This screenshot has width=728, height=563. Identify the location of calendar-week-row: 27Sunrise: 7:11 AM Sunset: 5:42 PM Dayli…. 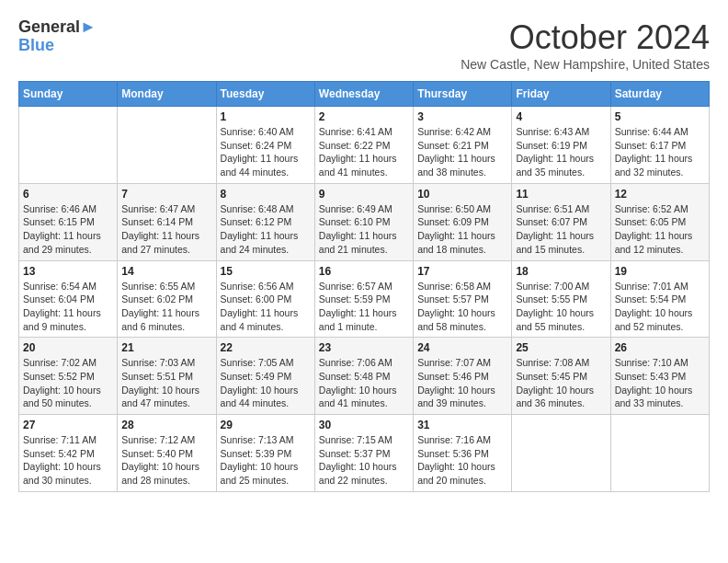
(364, 454).